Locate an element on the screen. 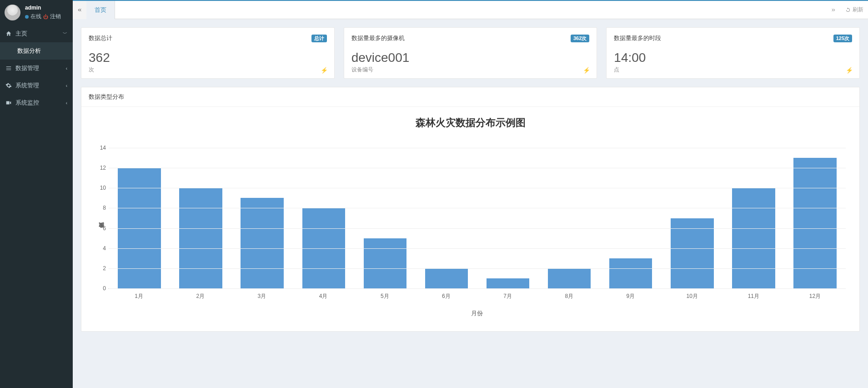  card-sub: 点 is located at coordinates (733, 70).